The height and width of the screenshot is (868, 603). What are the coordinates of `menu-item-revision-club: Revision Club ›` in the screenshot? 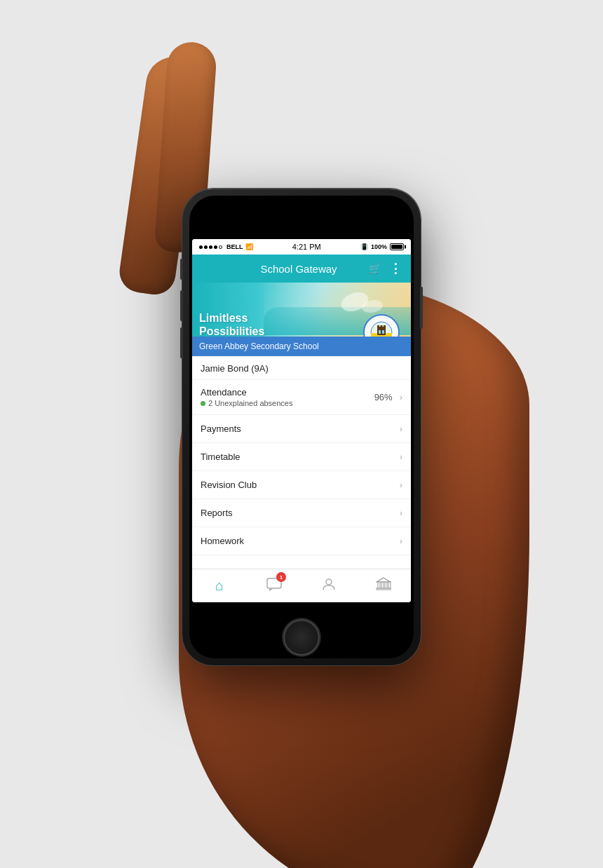 It's located at (302, 485).